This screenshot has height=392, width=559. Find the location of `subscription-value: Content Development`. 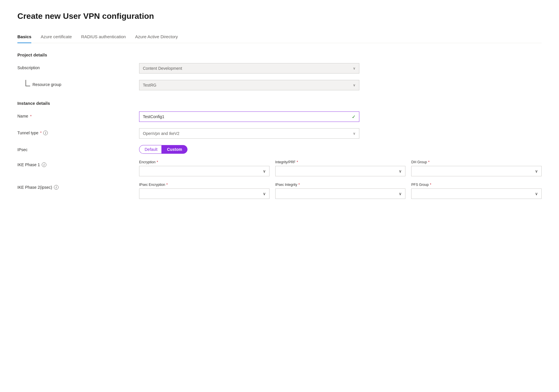

subscription-value: Content Development is located at coordinates (162, 68).